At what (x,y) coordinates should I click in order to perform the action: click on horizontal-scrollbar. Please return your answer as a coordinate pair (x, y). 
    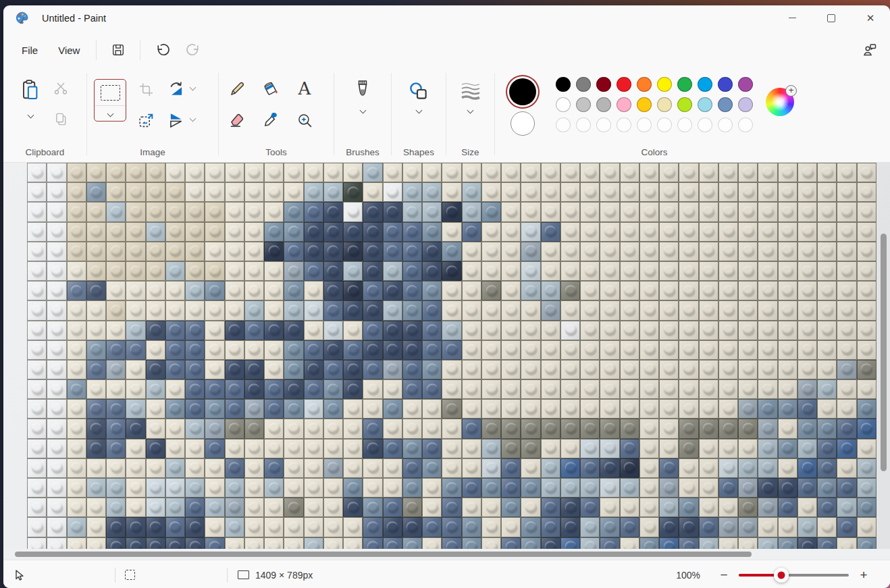
    Looking at the image, I should click on (384, 554).